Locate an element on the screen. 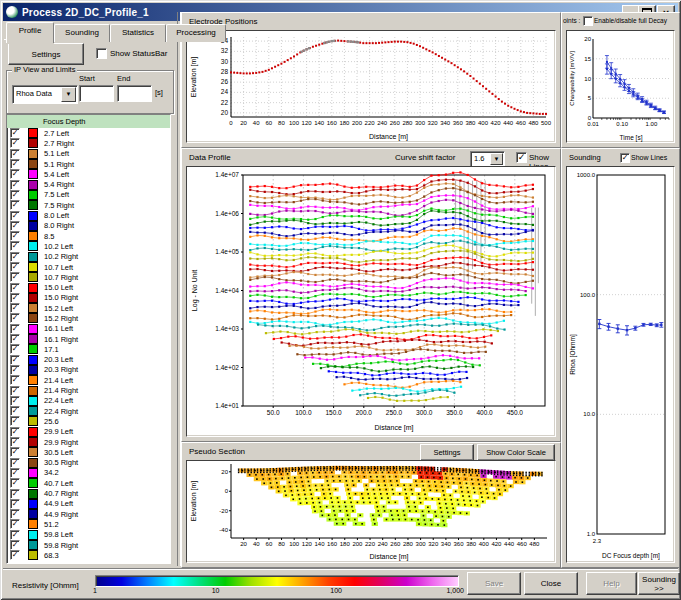  show-color-scale-button: Show Color Scale is located at coordinates (516, 452).